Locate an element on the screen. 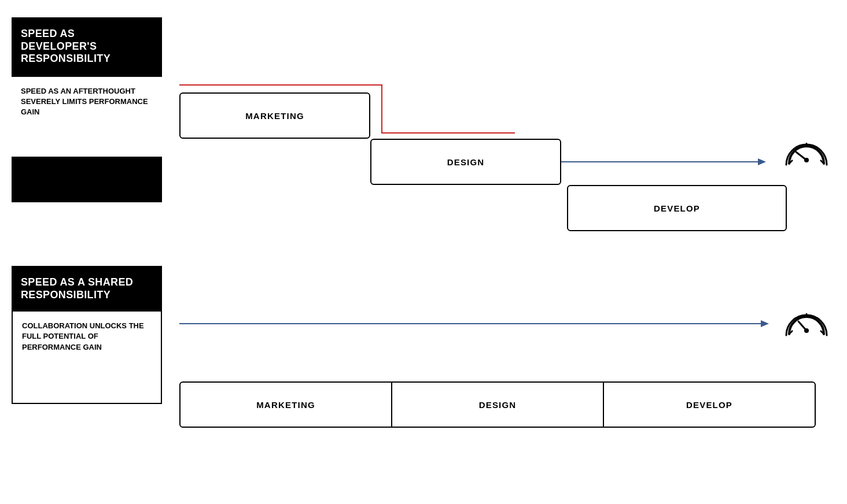 This screenshot has width=847, height=504. bottom-marketing-label: MARKETING is located at coordinates (286, 405).